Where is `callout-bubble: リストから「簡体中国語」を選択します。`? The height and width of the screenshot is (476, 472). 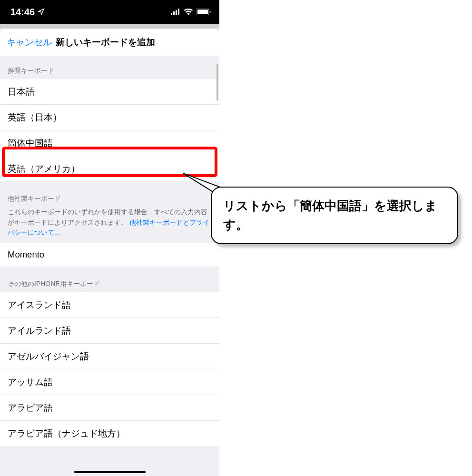
callout-bubble: リストから「簡体中国語」を選択します。 is located at coordinates (334, 215).